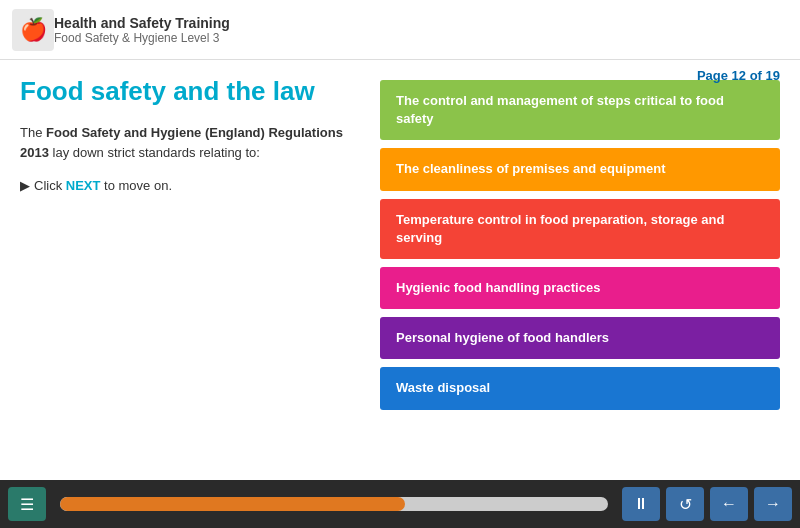 This screenshot has width=800, height=528. What do you see at coordinates (182, 142) in the screenshot?
I see `bold-regulation: Food Safety and Hygiene (England) Regula…` at bounding box center [182, 142].